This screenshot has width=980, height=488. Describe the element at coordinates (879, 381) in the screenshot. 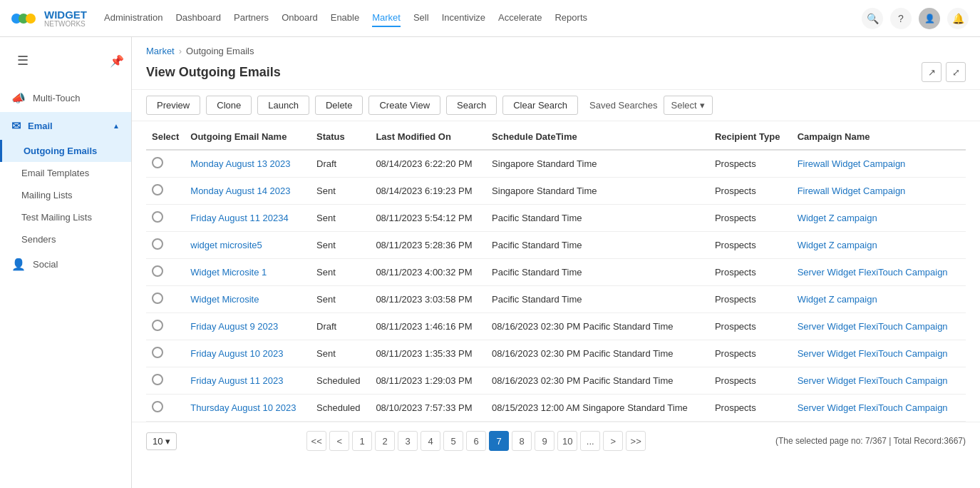

I see `row-campaign-8: Server Widget FlexiTouch Campaign` at that location.